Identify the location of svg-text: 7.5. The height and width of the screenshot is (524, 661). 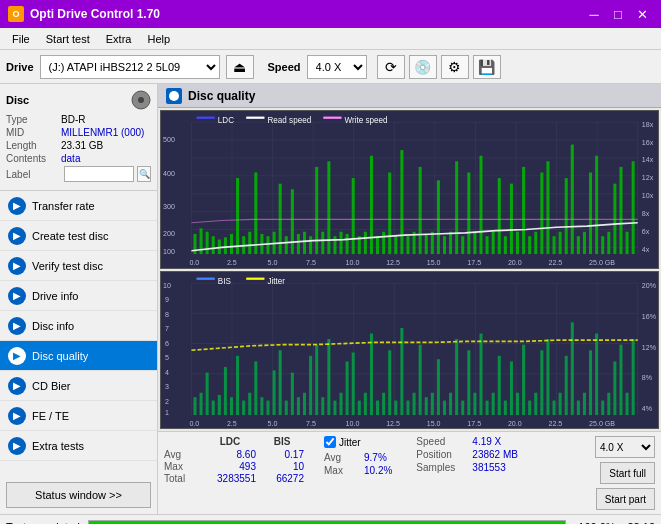
(311, 262).